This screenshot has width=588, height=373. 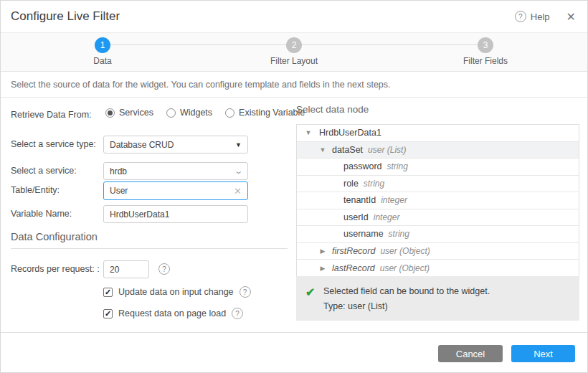 I want to click on update-data-label: Update data on input change, so click(x=176, y=292).